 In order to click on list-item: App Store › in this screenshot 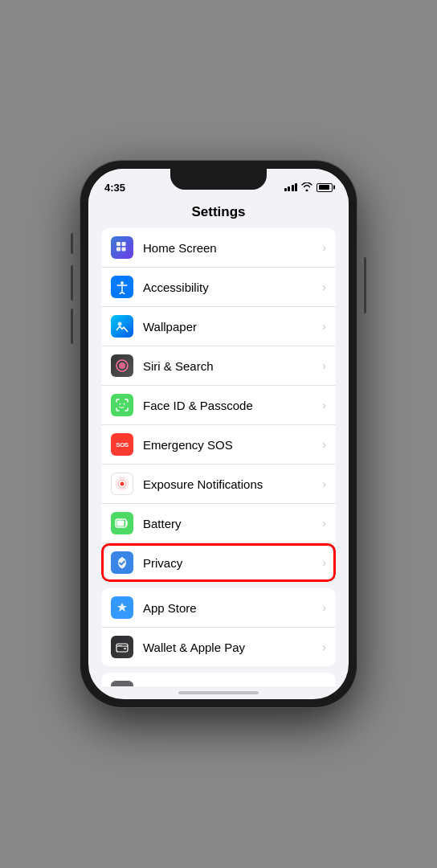, I will do `click(218, 608)`.